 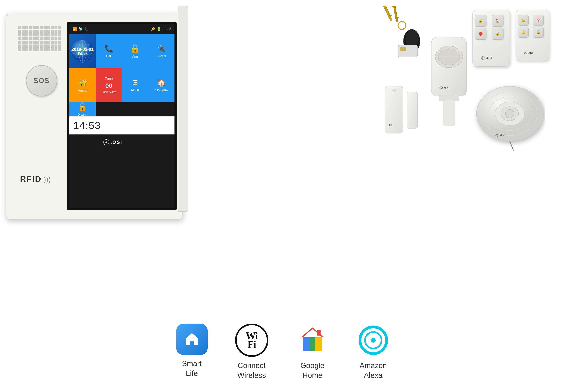 I want to click on svg-text: .OSI, so click(x=116, y=142).